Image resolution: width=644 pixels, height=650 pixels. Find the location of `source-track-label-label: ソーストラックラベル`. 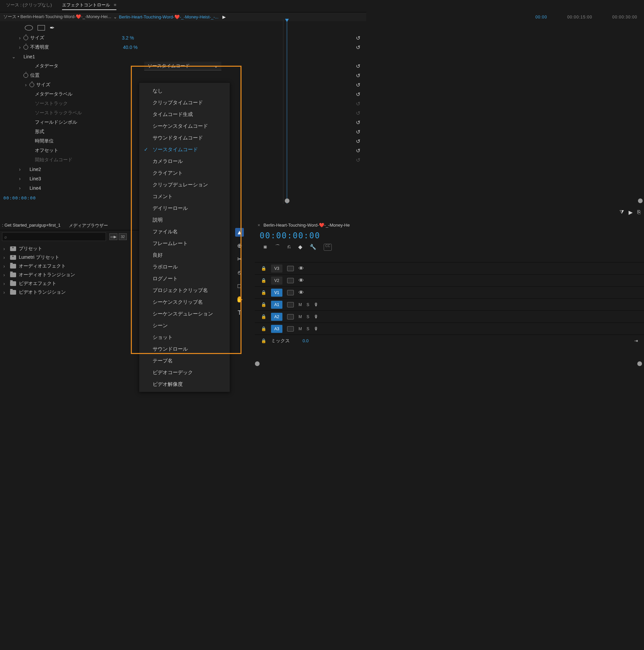

source-track-label-label: ソーストラックラベル is located at coordinates (58, 113).